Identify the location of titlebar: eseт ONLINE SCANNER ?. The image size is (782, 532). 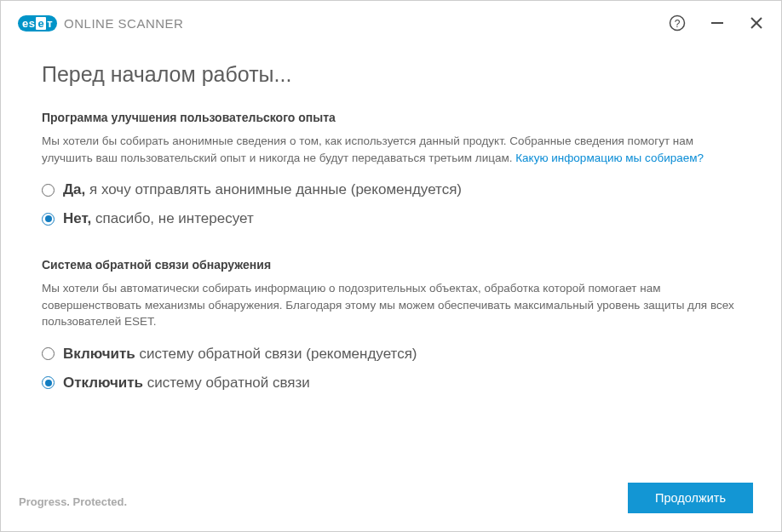
(391, 21).